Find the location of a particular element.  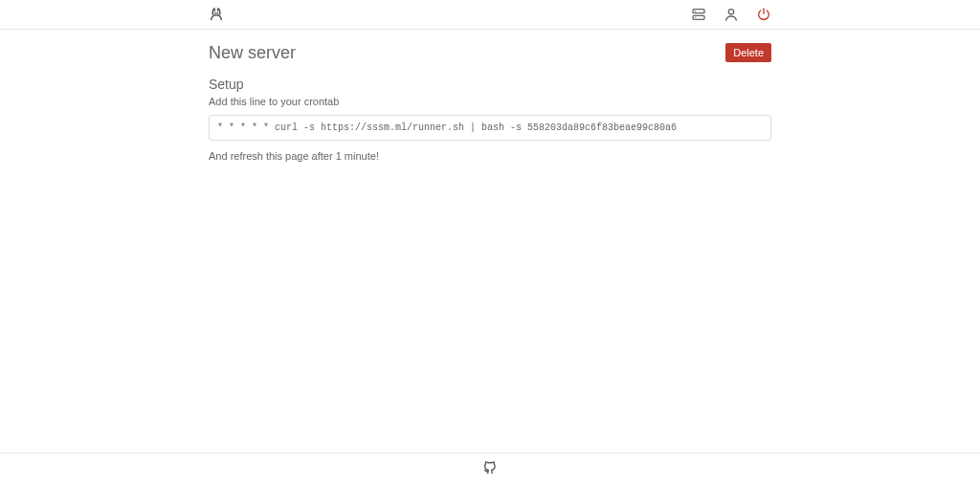

site-header is located at coordinates (490, 15).